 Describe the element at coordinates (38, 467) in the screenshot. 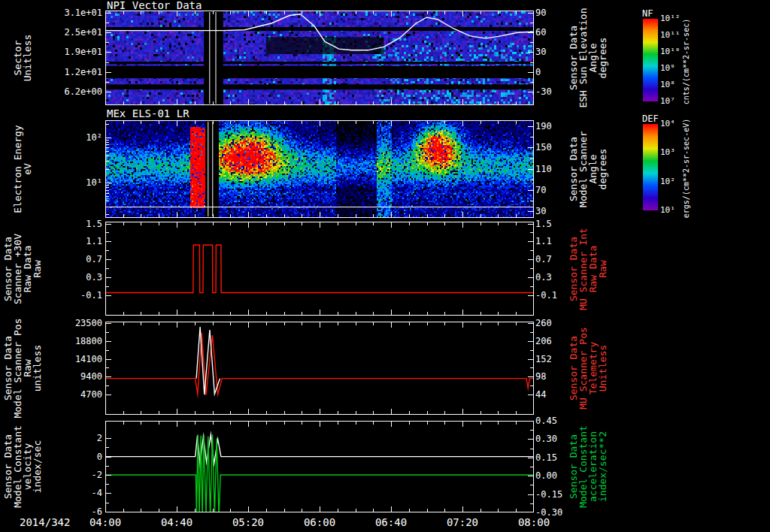

I see `axis-label-line: index/sec` at that location.